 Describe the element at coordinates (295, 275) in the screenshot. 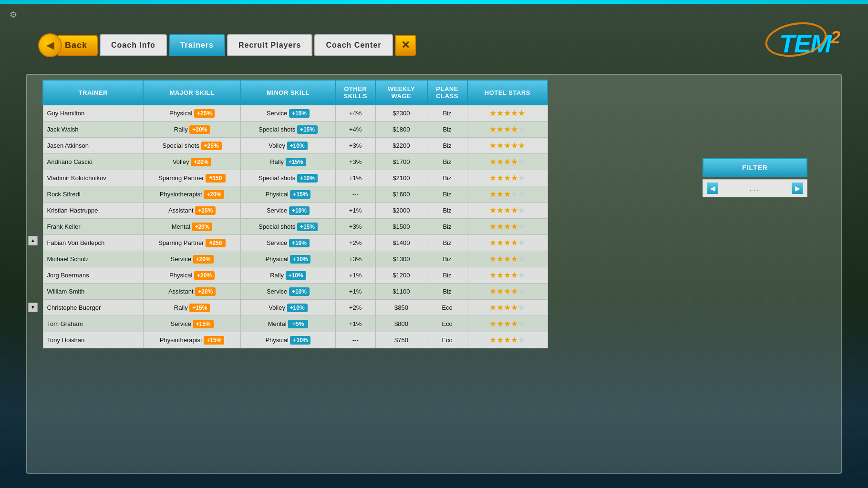

I see `table-row: Jorg BoermansPhysical +20%Rally +10%+1%$…` at that location.